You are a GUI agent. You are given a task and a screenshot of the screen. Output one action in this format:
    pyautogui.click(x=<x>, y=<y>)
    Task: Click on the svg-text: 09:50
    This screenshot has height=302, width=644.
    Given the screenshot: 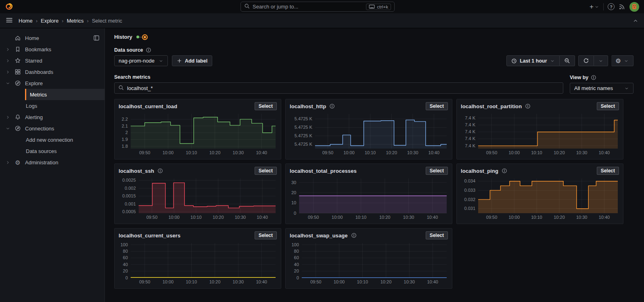 What is the action you would take?
    pyautogui.click(x=492, y=217)
    